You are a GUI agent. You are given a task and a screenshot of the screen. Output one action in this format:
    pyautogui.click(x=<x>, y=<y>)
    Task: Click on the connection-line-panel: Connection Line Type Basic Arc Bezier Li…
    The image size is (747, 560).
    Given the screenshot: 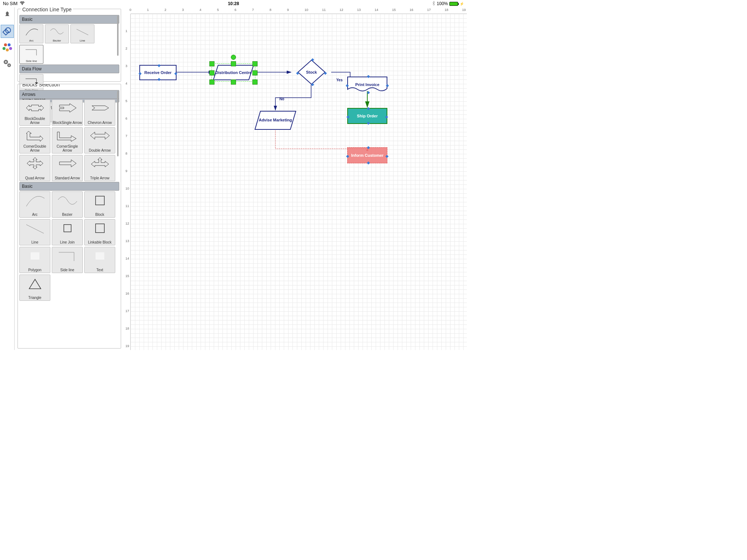 What is the action you would take?
    pyautogui.click(x=69, y=45)
    